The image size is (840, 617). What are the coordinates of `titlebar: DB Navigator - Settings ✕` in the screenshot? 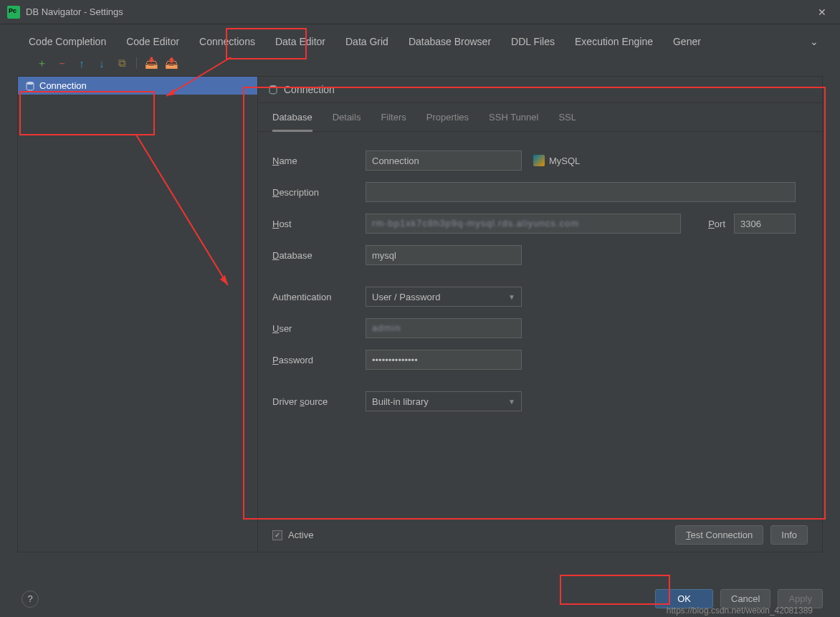 It's located at (420, 12).